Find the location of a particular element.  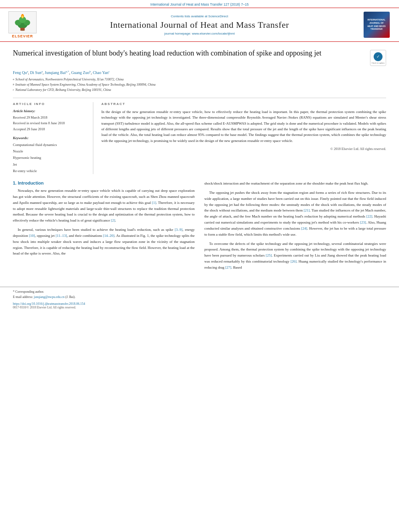

ref-1-link: [1] is located at coordinates (154, 203).